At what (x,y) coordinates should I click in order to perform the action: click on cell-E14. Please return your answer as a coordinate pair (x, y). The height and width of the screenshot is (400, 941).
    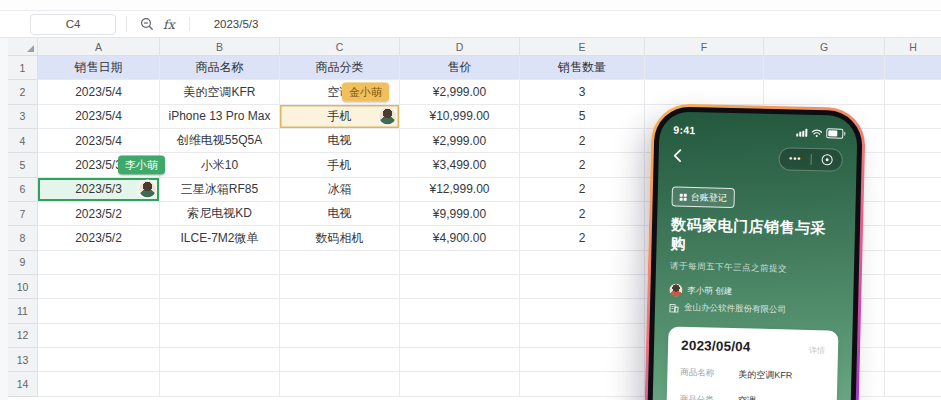
    Looking at the image, I should click on (582, 384).